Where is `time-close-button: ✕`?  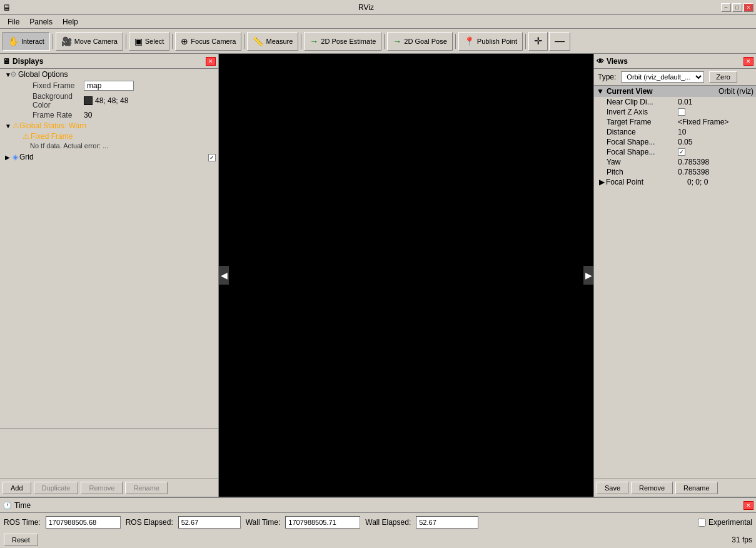 time-close-button: ✕ is located at coordinates (748, 505).